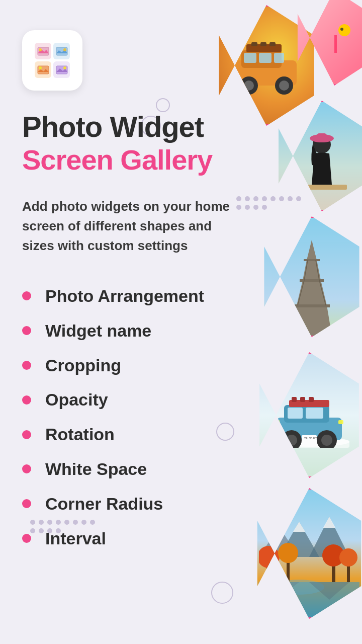  Describe the element at coordinates (181, 127) in the screenshot. I see `app-title-main: Photo Widget` at that location.